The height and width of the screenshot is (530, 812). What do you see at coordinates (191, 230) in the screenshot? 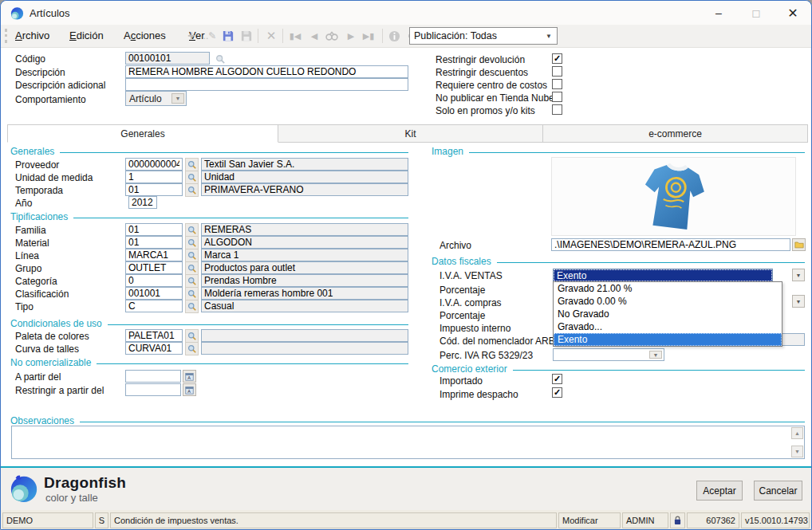
I see `familia-lookup-button` at bounding box center [191, 230].